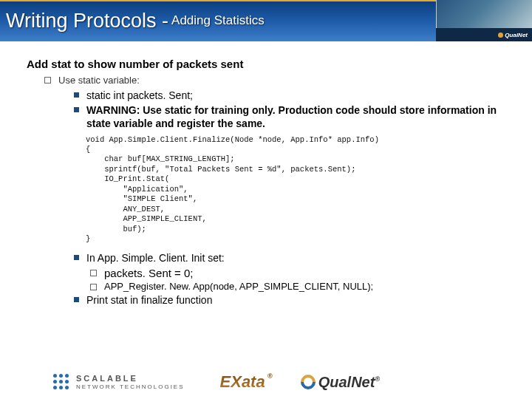 Image resolution: width=532 pixels, height=399 pixels. Describe the element at coordinates (484, 21) in the screenshot. I see `corner-decoration: QualNet` at that location.